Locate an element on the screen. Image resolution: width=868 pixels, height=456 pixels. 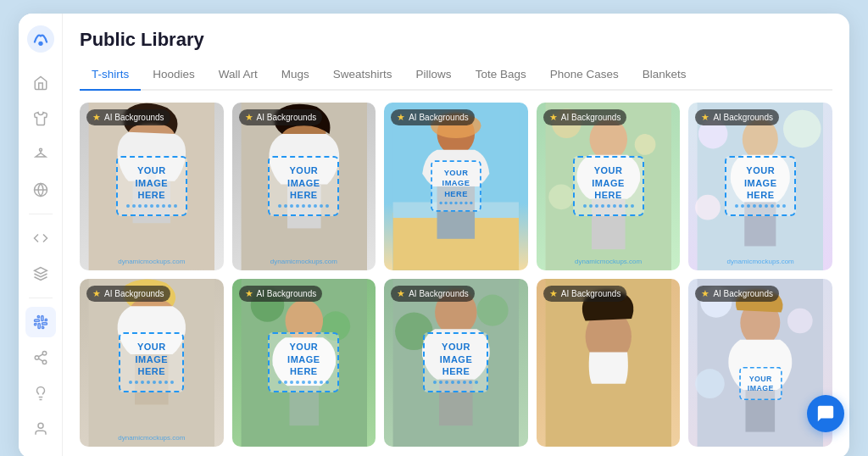
sidebar is located at coordinates (41, 235).